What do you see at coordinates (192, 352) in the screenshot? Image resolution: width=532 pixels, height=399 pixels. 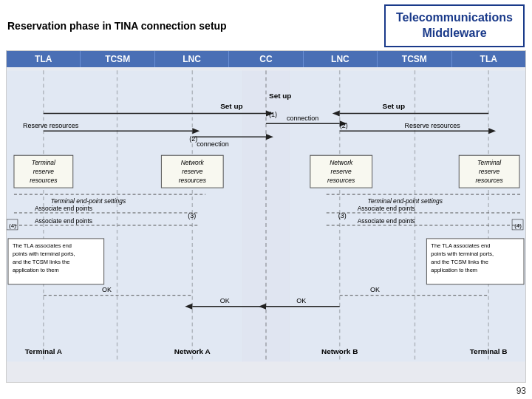 I see `svg-text: Network A` at bounding box center [192, 352].